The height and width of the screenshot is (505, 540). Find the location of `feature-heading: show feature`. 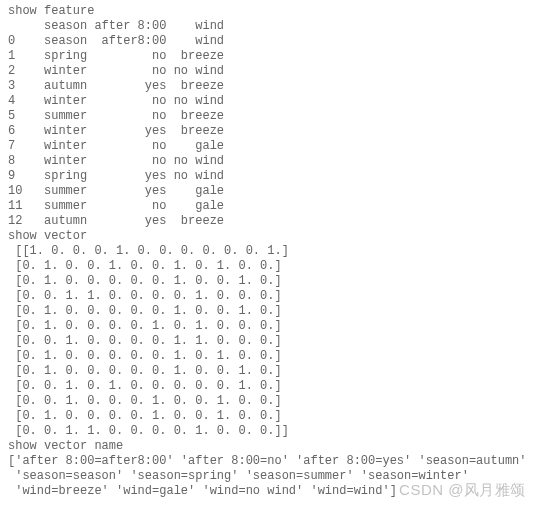

feature-heading: show feature is located at coordinates (270, 12).